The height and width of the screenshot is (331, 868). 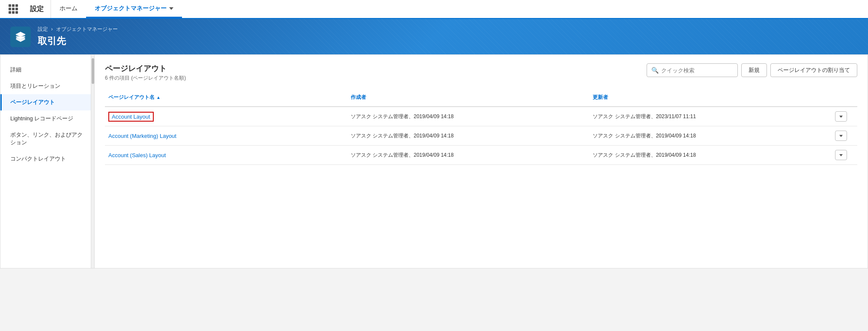 I want to click on sidebar-item-page-layouts: ページレイアウト, so click(x=47, y=102).